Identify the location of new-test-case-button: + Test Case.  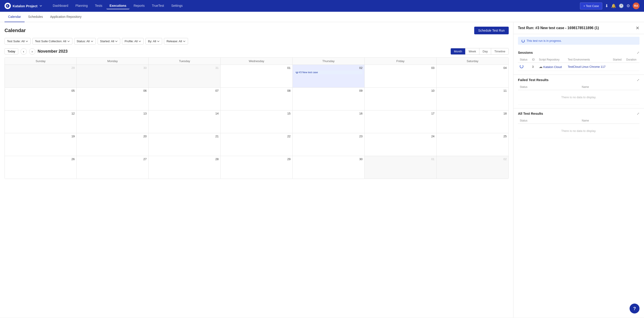
(591, 6).